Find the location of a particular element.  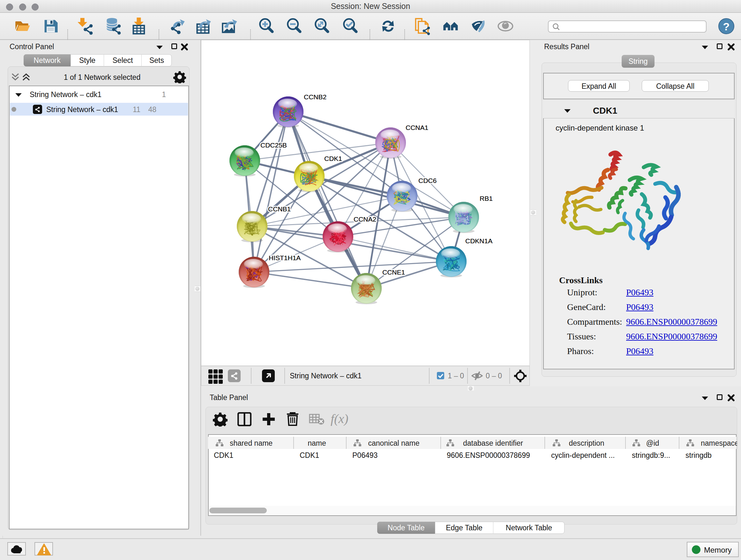

svg-text: CDKN1A is located at coordinates (479, 241).